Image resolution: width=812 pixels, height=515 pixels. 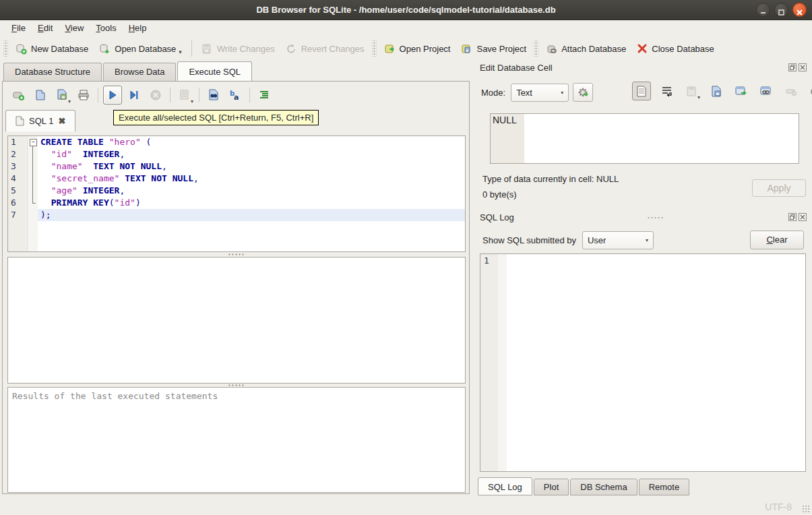 I want to click on auto-apply-button, so click(x=583, y=92).